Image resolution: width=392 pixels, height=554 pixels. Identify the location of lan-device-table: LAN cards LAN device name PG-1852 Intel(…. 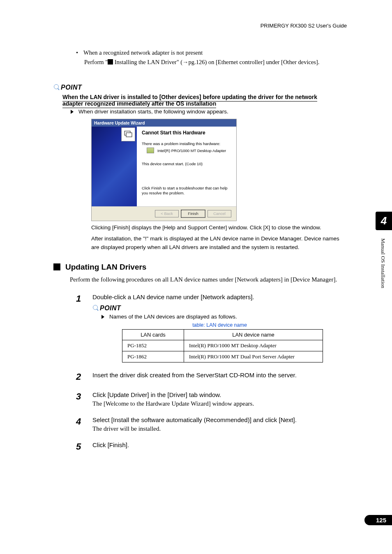
(223, 346).